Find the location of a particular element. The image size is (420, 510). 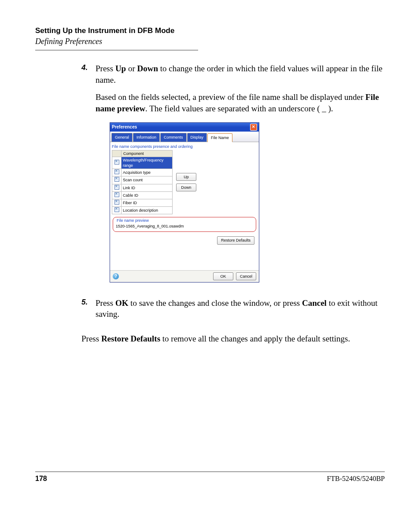

tab-general: General is located at coordinates (122, 137).